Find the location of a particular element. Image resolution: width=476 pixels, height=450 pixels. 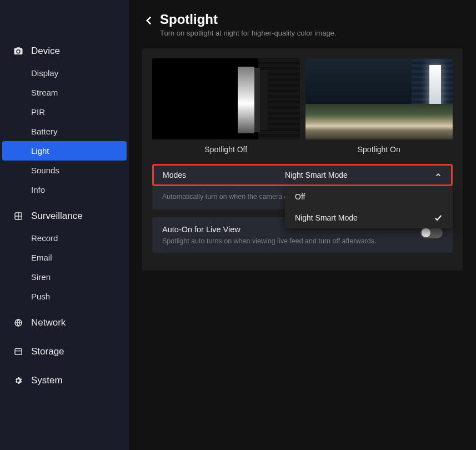

preview-label-off: Spotlight Off is located at coordinates (226, 149).